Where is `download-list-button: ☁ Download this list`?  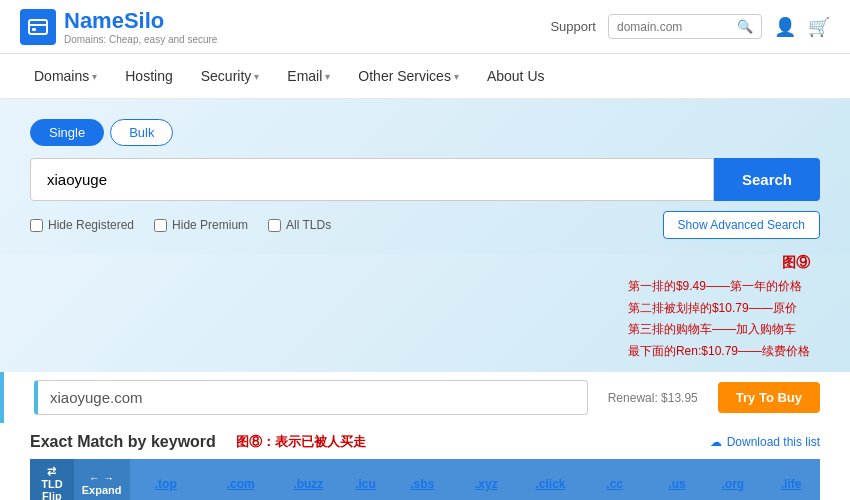
download-list-button: ☁ Download this list is located at coordinates (765, 442).